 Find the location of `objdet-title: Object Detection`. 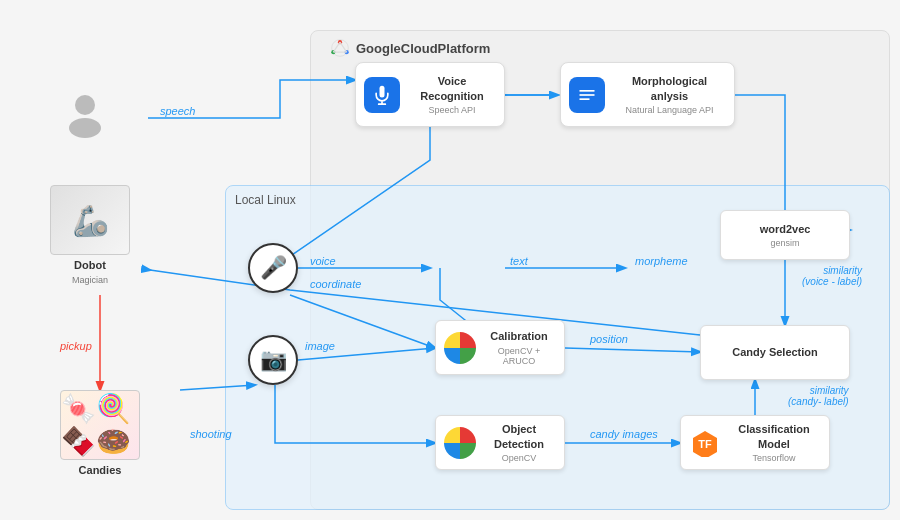

objdet-title: Object Detection is located at coordinates (519, 436).